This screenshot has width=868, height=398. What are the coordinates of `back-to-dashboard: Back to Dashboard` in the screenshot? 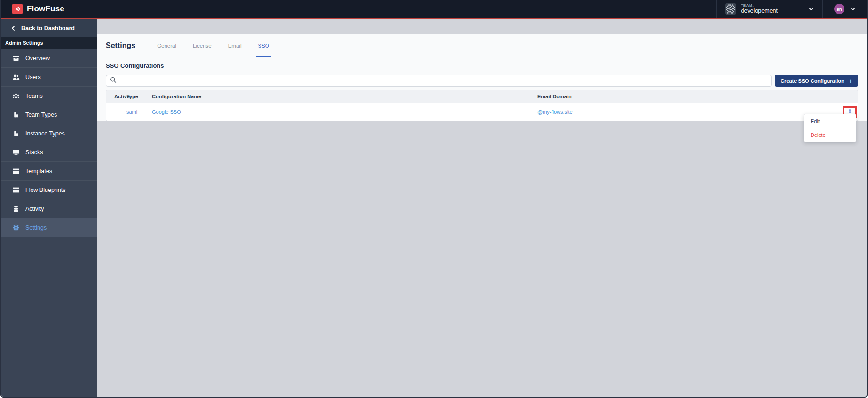 It's located at (49, 28).